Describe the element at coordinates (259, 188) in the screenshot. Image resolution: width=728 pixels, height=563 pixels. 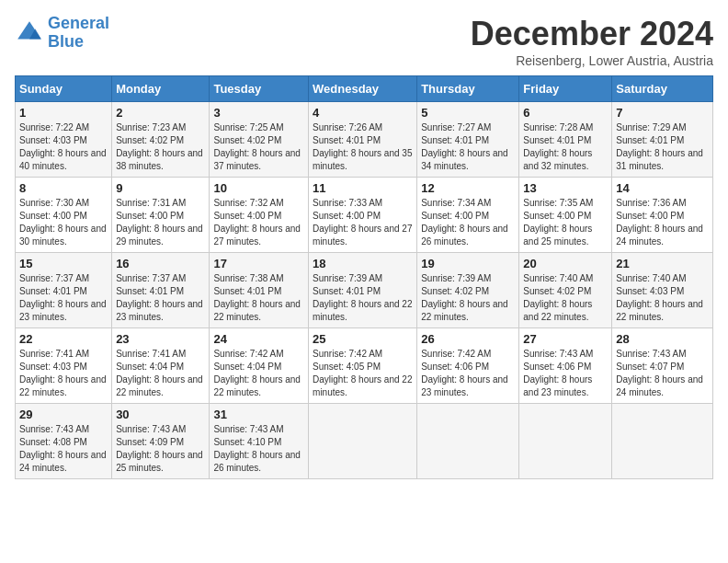
I see `day-number: 10` at that location.